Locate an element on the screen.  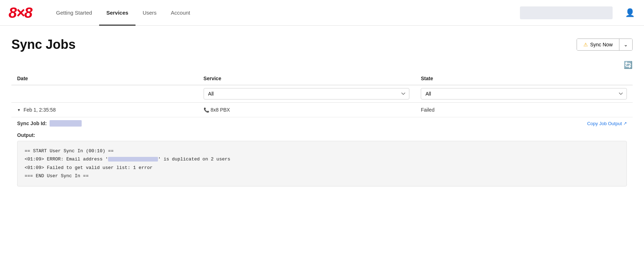
output-line-2-prefix: <01:09> ERROR: Email address ' is located at coordinates (66, 159).